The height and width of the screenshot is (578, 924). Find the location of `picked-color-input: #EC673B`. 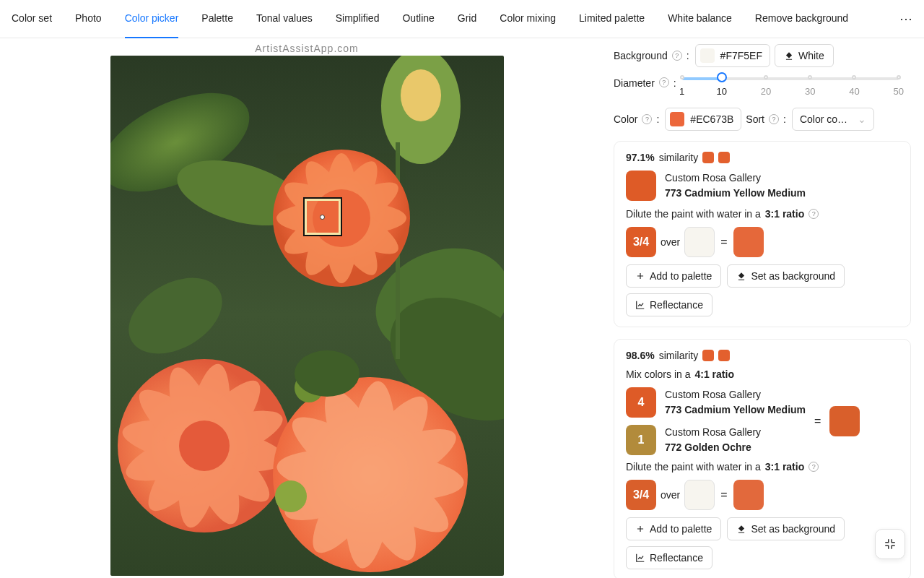

picked-color-input: #EC673B is located at coordinates (703, 119).